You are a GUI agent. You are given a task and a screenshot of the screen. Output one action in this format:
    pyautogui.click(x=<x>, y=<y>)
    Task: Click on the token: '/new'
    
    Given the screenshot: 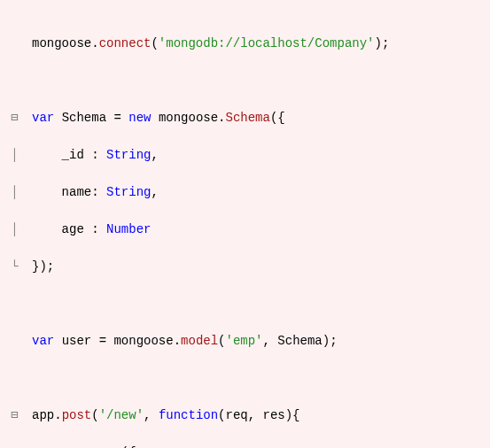 What is the action you would take?
    pyautogui.click(x=121, y=415)
    